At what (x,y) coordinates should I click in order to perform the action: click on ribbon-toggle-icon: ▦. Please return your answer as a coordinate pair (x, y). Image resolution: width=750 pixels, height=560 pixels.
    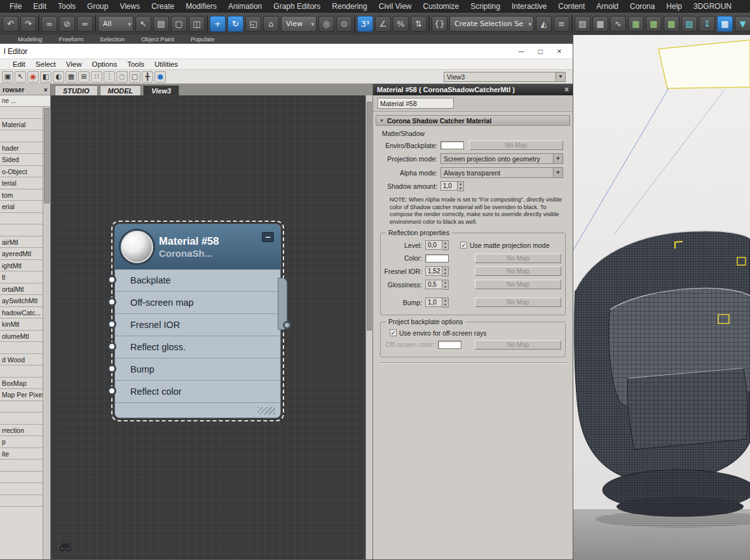
    Looking at the image, I should click on (600, 24).